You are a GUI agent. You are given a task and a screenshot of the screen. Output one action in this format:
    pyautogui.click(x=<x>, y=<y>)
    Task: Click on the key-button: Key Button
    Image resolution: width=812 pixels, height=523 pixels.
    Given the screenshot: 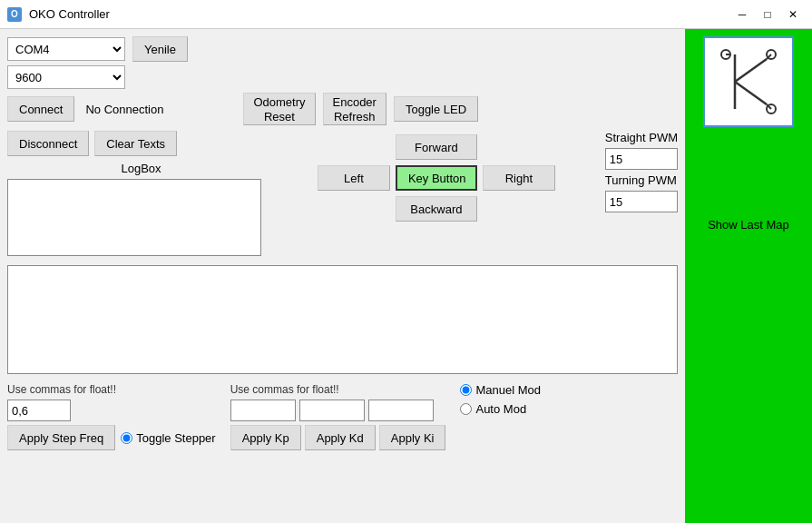 What is the action you would take?
    pyautogui.click(x=436, y=178)
    